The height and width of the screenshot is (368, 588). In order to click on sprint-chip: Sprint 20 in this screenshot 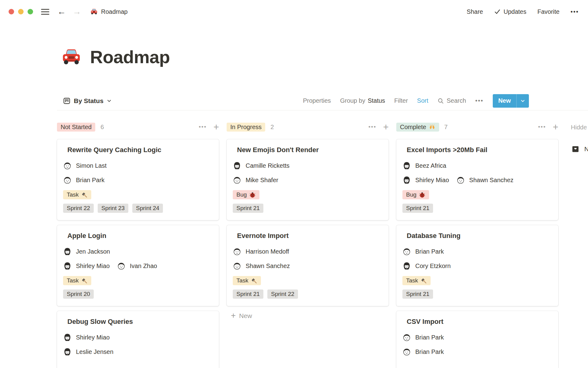, I will do `click(78, 294)`.